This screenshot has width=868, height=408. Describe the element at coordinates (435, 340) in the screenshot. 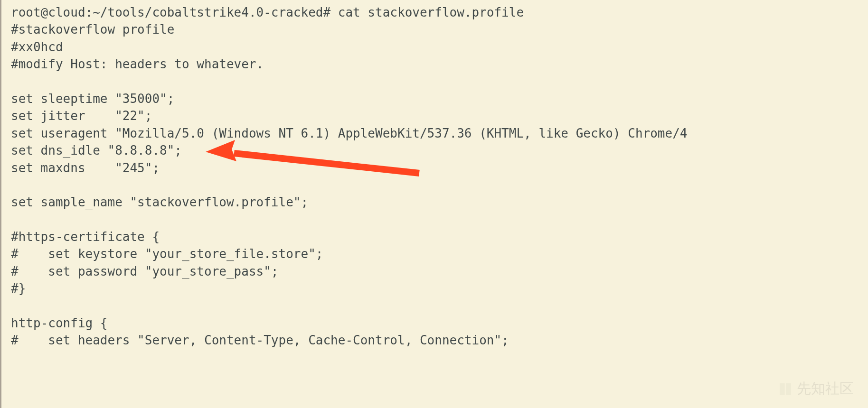

I see `terminal-line: # set headers "Server, Content-Type, Cac…` at that location.